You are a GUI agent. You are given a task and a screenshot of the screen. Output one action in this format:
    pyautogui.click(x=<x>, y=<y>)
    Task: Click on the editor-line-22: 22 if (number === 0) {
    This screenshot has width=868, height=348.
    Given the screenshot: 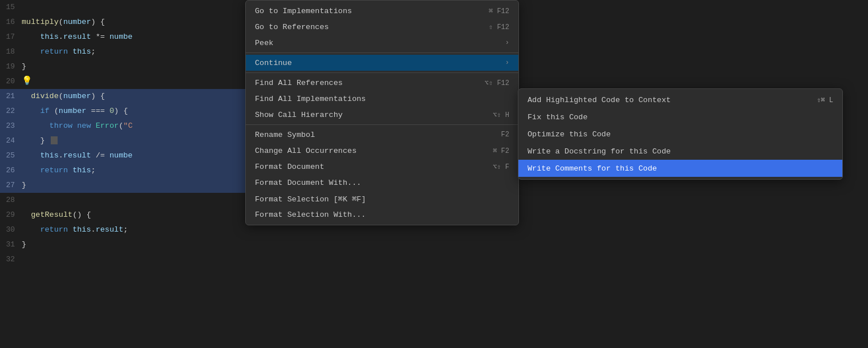 What is the action you would take?
    pyautogui.click(x=123, y=111)
    